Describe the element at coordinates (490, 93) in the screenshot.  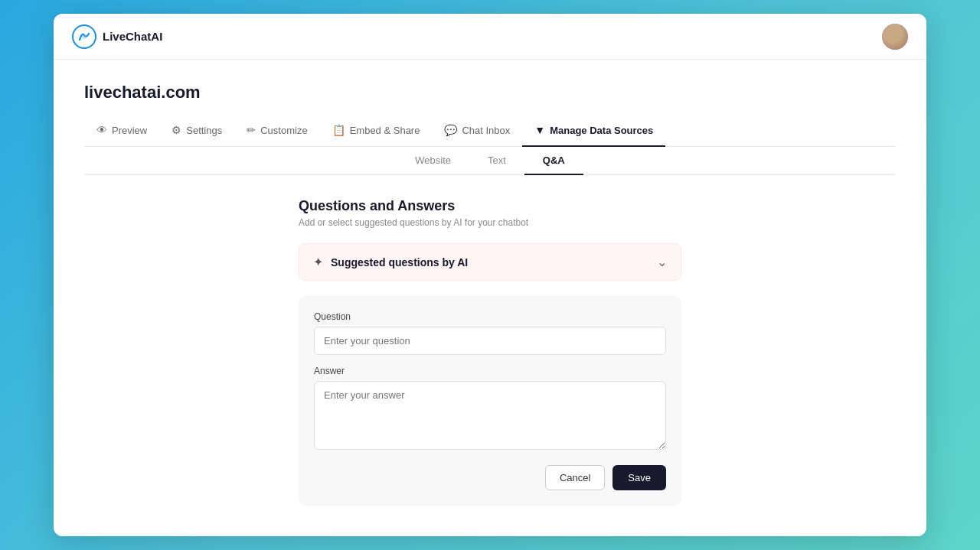
I see `page-title: livechatai.com` at that location.